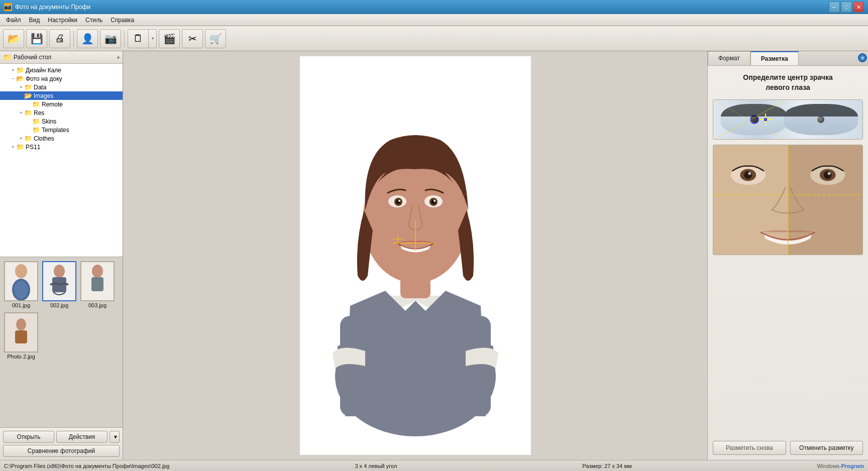 The height and width of the screenshot is (471, 868). I want to click on toolbar-person-btn: 👤, so click(87, 39).